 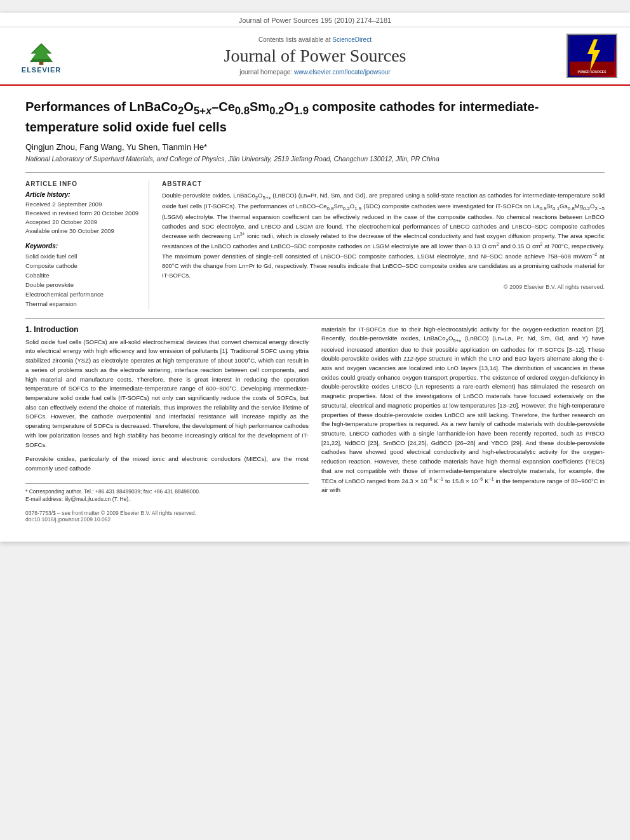 What do you see at coordinates (342, 72) in the screenshot?
I see `homepage-url: www.elsevier.com/locate/jpowsour` at bounding box center [342, 72].